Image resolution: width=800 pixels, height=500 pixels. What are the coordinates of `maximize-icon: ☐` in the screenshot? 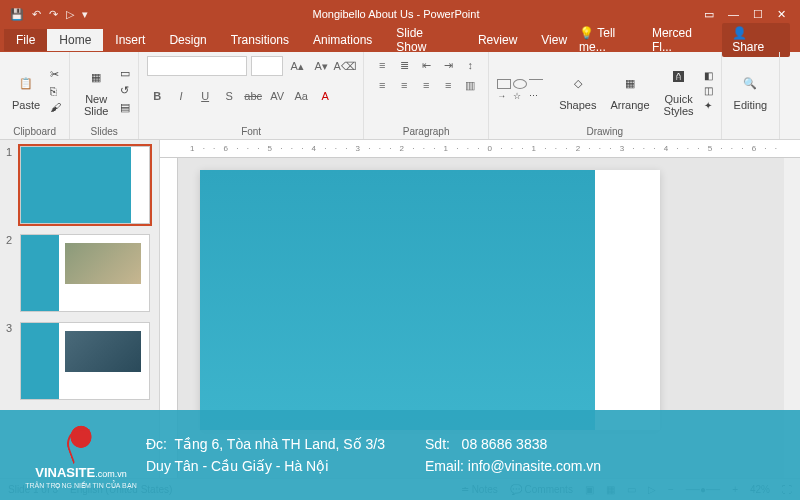 It's located at (758, 14).